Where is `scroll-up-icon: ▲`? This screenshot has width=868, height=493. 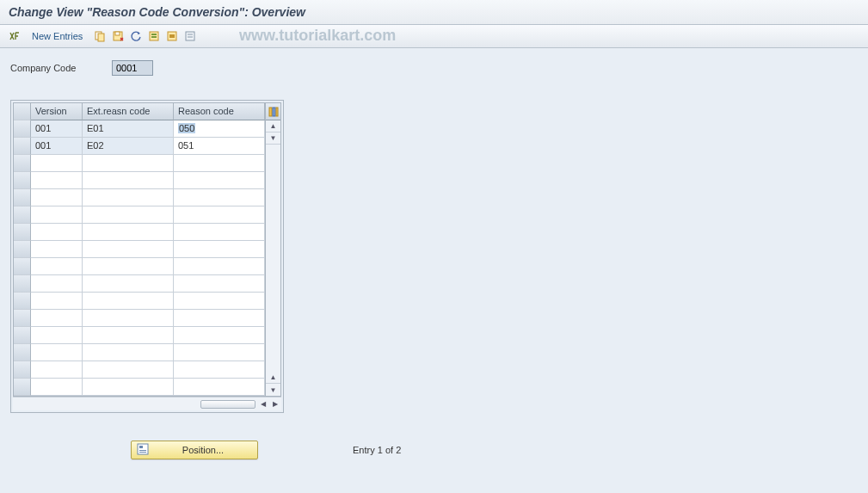
scroll-up-icon: ▲ is located at coordinates (274, 126).